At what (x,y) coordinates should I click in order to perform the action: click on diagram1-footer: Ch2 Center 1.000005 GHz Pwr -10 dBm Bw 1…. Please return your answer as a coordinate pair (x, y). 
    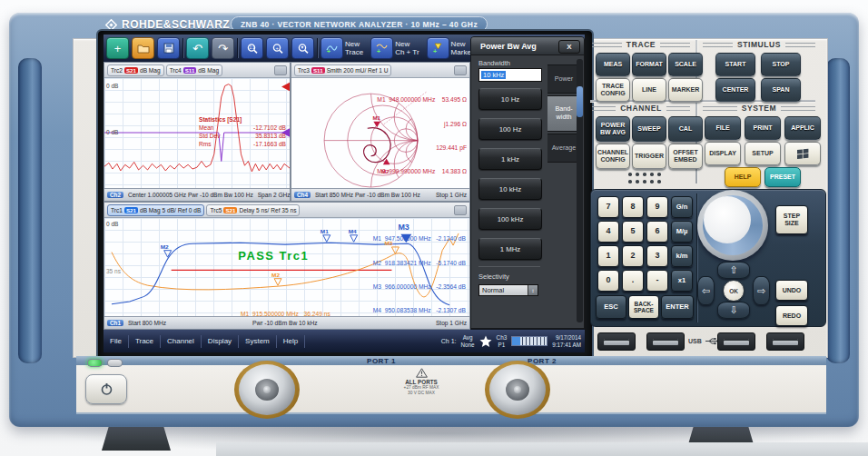
    Looking at the image, I should click on (197, 194).